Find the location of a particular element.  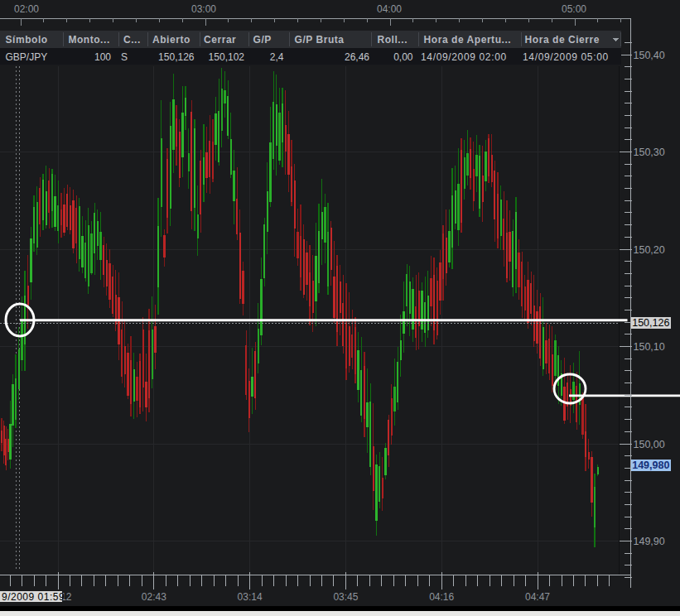

svg-text: G/P Bruta is located at coordinates (320, 40).